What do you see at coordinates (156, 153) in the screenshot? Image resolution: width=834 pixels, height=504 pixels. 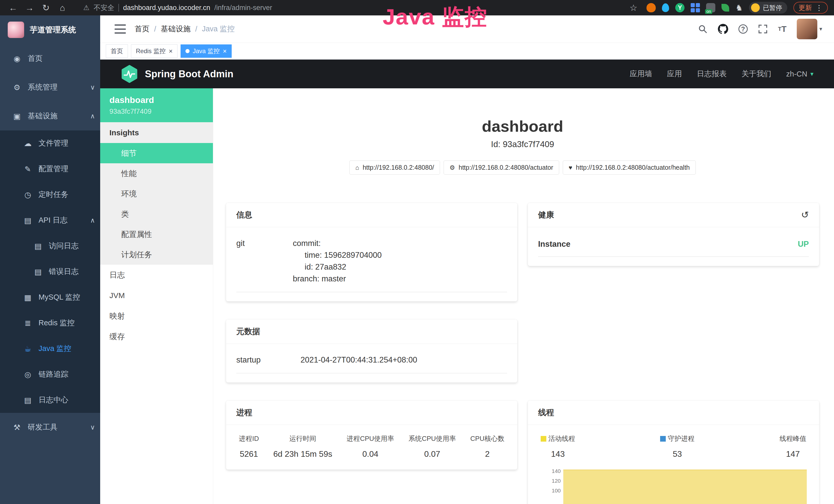 I see `sba-item-details: 细节` at bounding box center [156, 153].